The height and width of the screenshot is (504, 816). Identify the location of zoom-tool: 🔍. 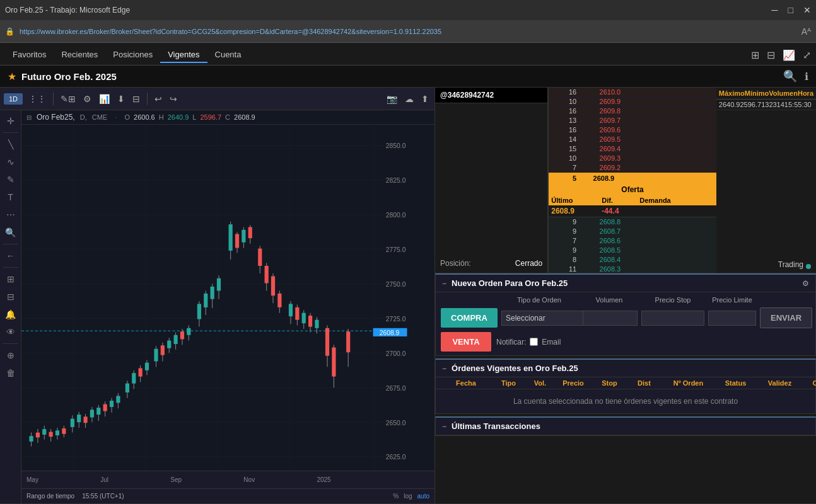
(11, 232).